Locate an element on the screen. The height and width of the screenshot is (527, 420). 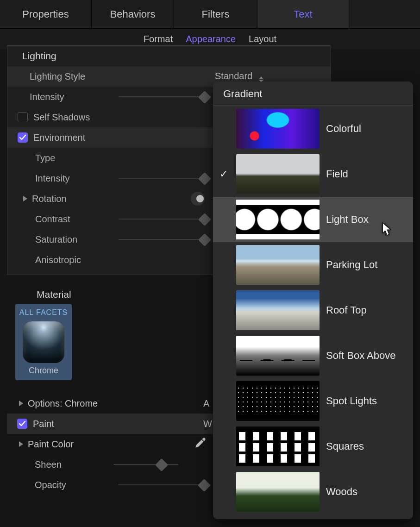
tab-text: Text is located at coordinates (303, 14).